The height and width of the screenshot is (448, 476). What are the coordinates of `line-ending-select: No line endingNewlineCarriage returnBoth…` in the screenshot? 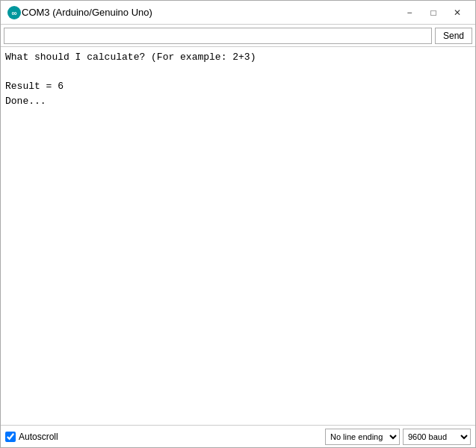 It's located at (362, 437).